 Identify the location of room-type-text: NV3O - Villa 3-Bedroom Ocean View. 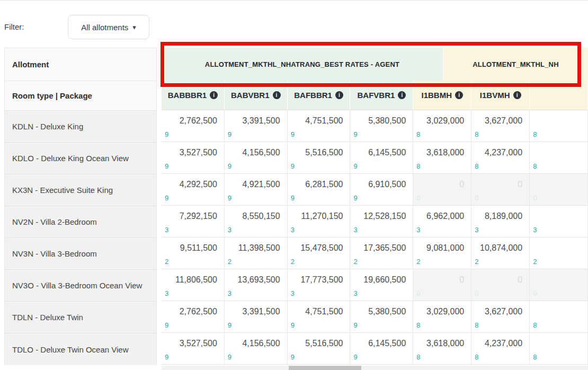
(77, 285).